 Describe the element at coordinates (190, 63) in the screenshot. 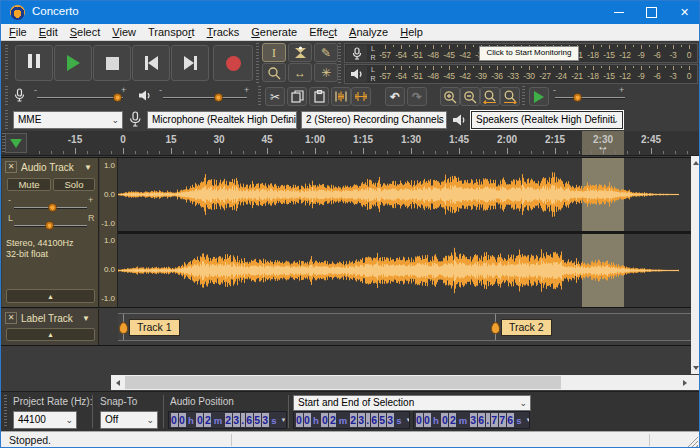

I see `skip-to-end-button` at that location.